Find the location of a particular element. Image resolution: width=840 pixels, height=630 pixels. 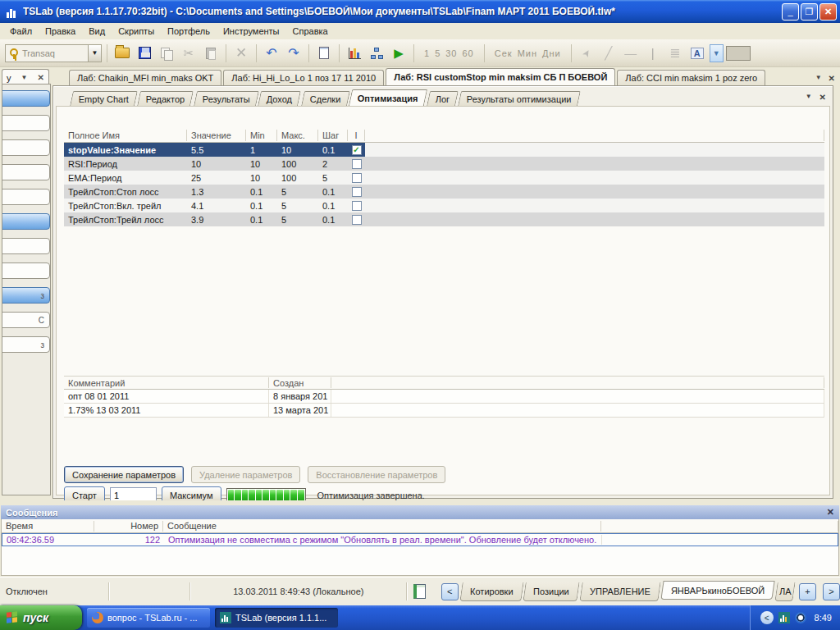

column-header: Комментарий is located at coordinates (167, 382).